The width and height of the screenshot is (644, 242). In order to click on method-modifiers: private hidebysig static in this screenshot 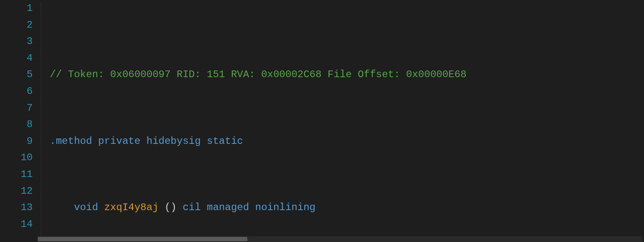, I will do `click(168, 141)`.